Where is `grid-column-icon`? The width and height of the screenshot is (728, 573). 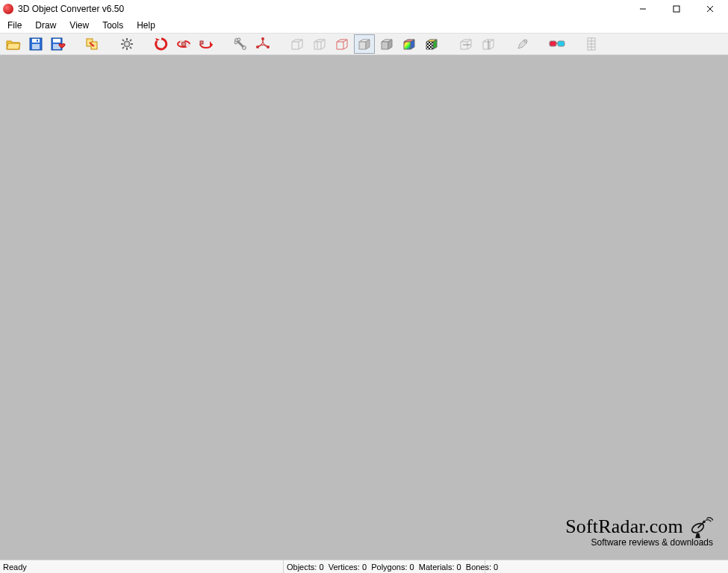
grid-column-icon is located at coordinates (591, 44).